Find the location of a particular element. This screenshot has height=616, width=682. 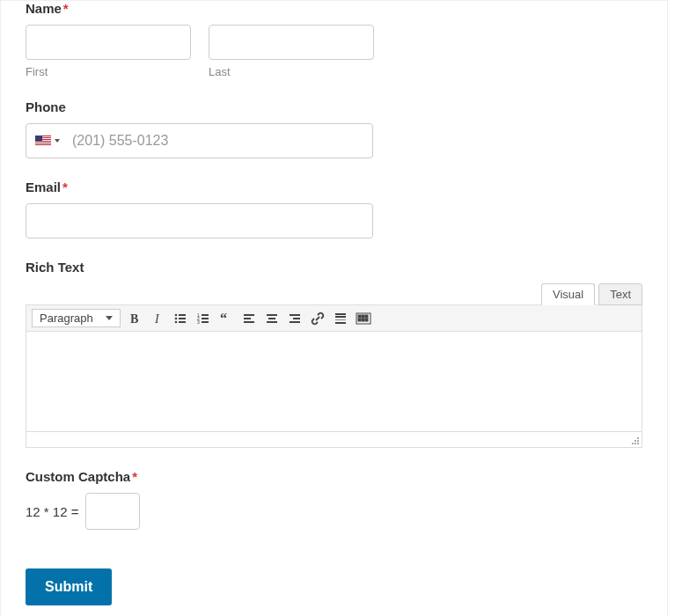

us-flag-icon is located at coordinates (43, 141).